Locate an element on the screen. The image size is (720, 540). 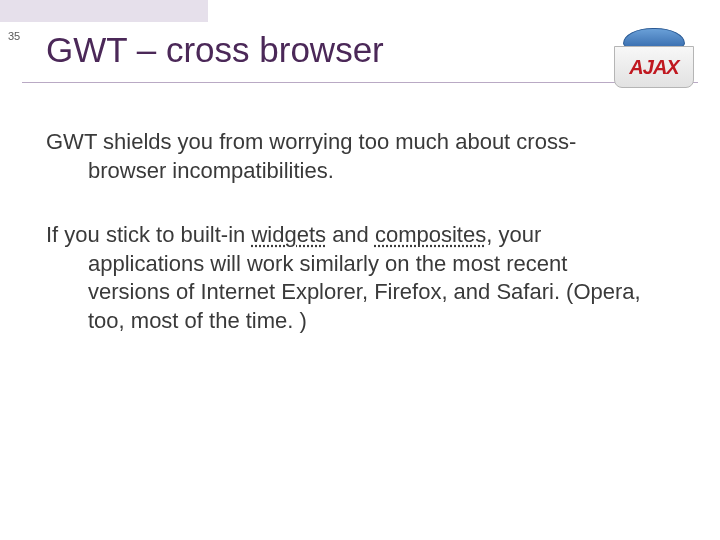
para2-text-mid: and is located at coordinates (350, 234).